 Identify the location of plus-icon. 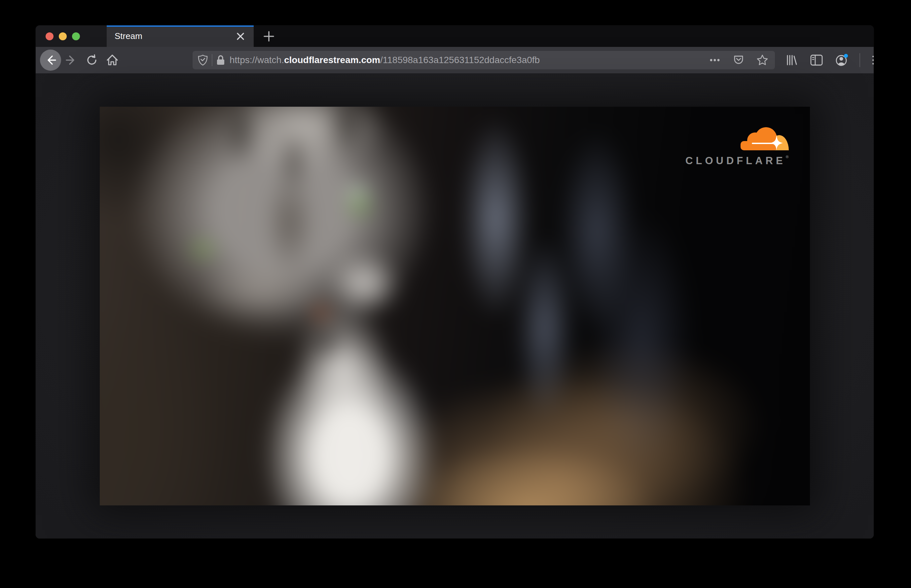
(269, 36).